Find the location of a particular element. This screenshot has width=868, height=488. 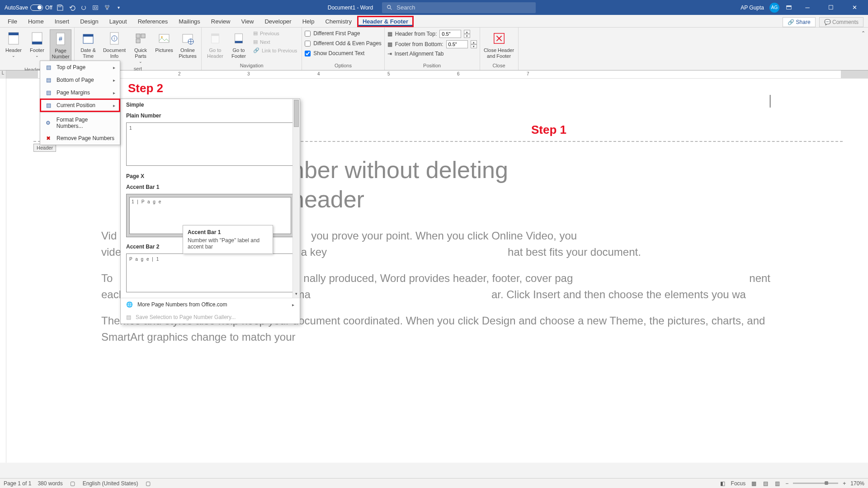

date-time-button: Date & Time is located at coordinates (88, 45).